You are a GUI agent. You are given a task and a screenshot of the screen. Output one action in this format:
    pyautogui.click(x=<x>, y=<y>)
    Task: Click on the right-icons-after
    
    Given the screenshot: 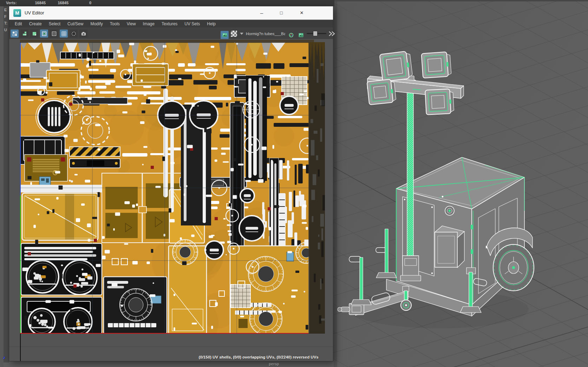 What is the action you would take?
    pyautogui.click(x=296, y=34)
    